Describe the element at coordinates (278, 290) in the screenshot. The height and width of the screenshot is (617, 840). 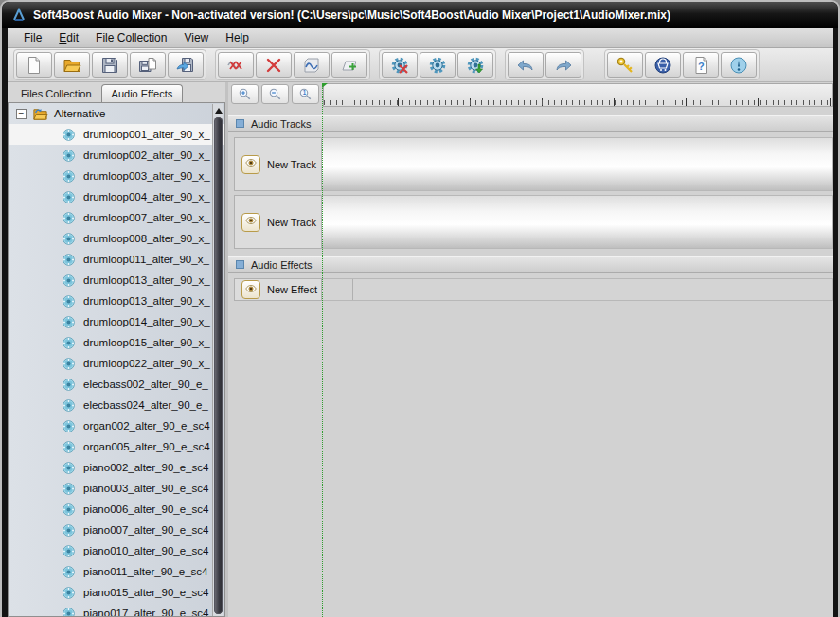
I see `effect-header: New Effect` at that location.